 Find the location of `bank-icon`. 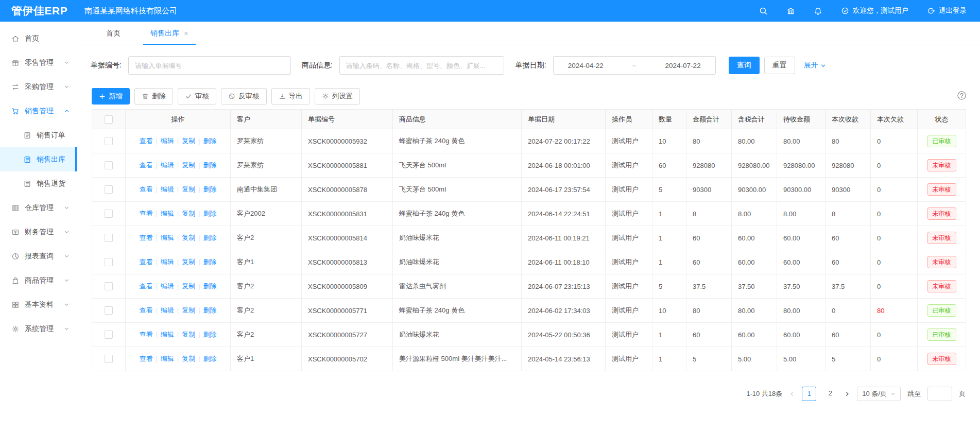

bank-icon is located at coordinates (791, 11).